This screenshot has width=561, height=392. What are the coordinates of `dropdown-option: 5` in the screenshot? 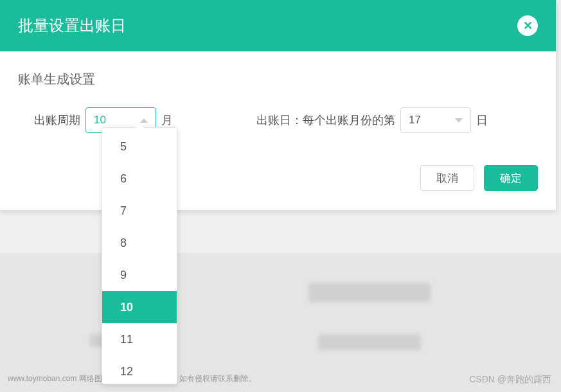 It's located at (139, 147).